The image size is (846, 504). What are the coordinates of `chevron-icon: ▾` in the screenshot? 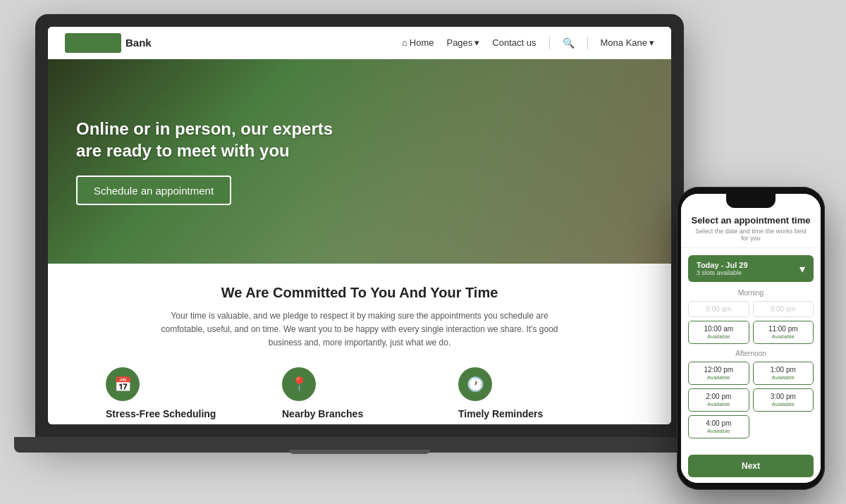 It's located at (477, 42).